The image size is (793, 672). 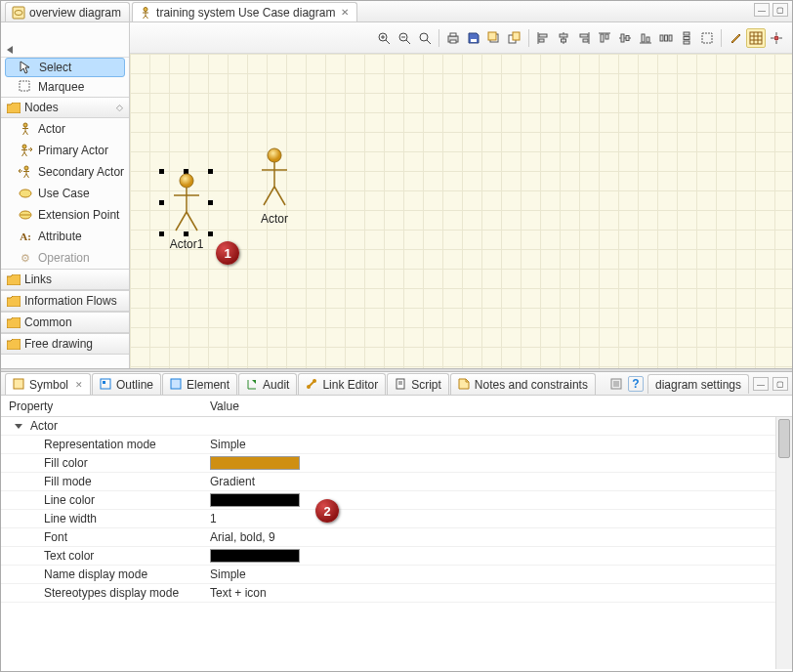 I want to click on primary-actor-icon, so click(x=25, y=150).